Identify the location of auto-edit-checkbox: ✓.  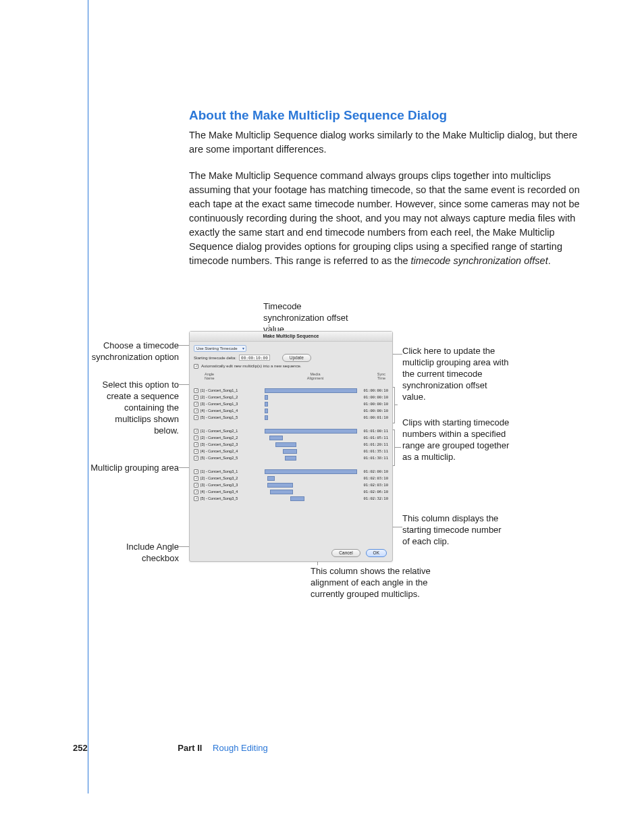
(196, 366).